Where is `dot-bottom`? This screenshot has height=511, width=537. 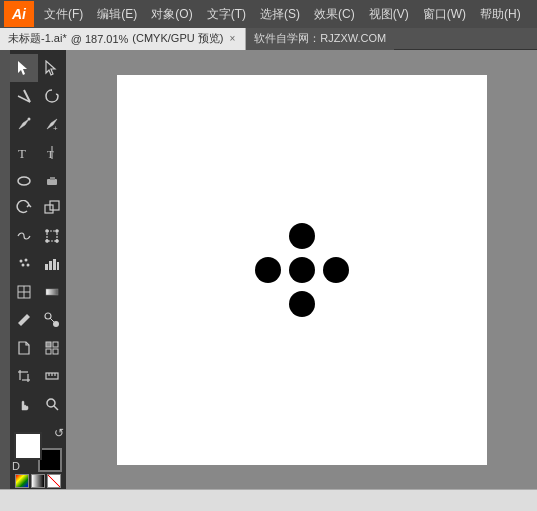
dot-bottom is located at coordinates (302, 304).